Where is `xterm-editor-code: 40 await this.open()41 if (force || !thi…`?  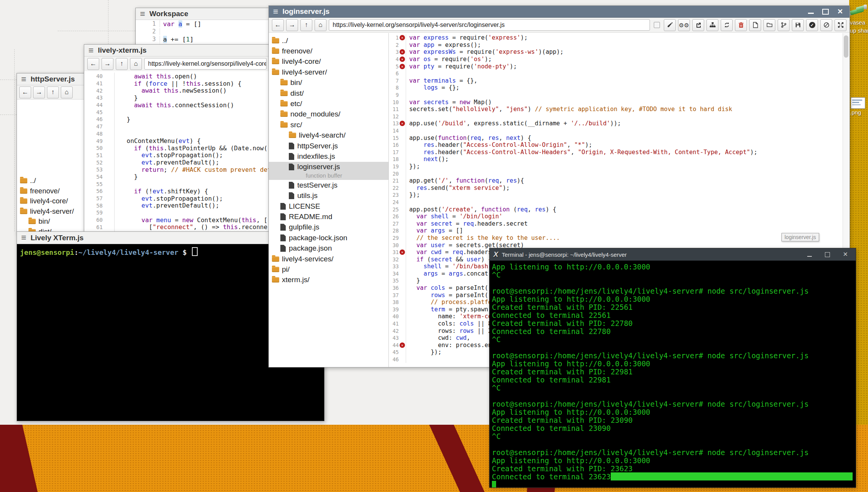 xterm-editor-code: 40 await this.open()41 if (force || !thi… is located at coordinates (177, 152).